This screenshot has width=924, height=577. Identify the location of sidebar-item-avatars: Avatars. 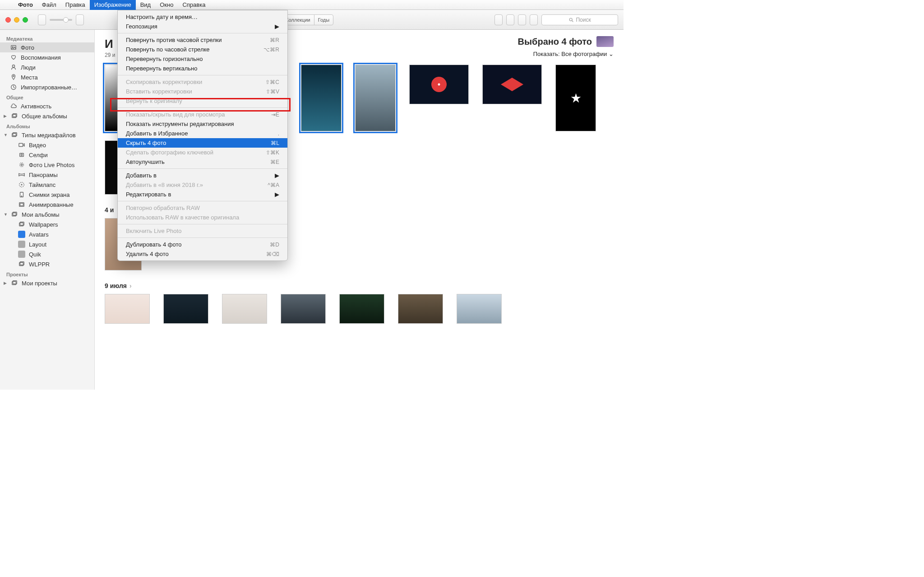
(47, 234).